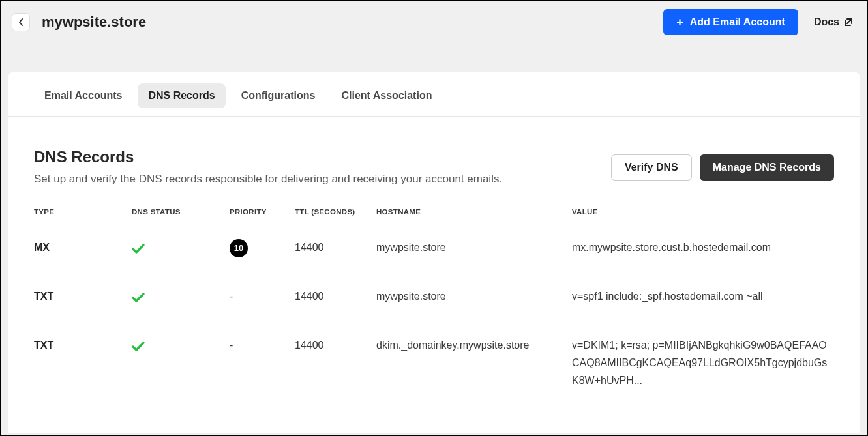 This screenshot has height=436, width=868. Describe the element at coordinates (434, 94) in the screenshot. I see `tabs-bar: Email AccountsDNS RecordsConfigurationsC…` at that location.